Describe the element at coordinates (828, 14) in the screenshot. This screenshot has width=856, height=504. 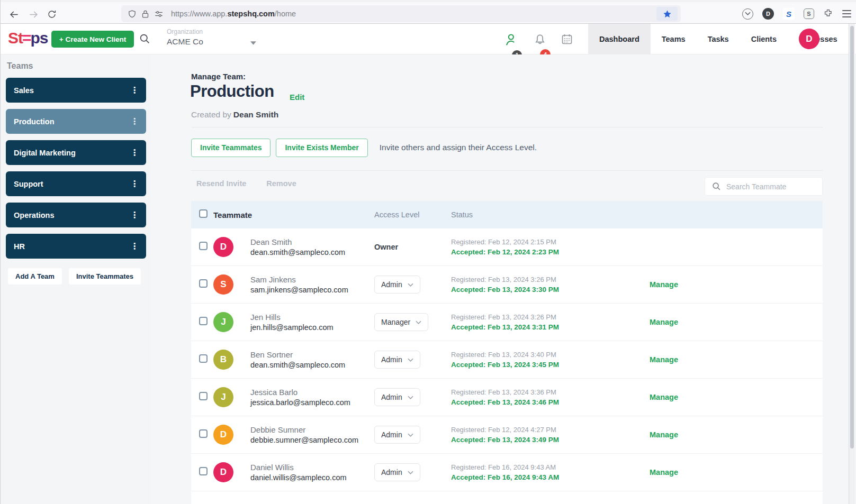
I see `extensions-puzzle-icon` at that location.